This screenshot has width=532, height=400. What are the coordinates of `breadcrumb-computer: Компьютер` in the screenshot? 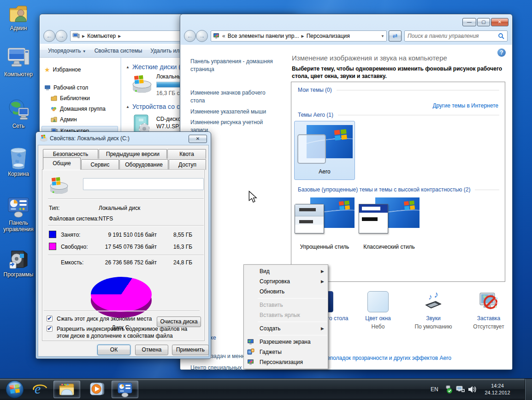 It's located at (101, 36).